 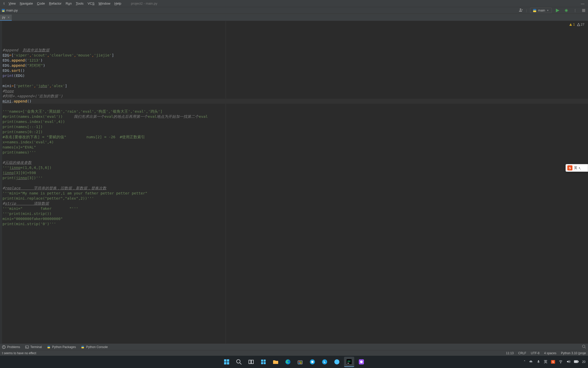 I want to click on code-line: print(names[0::2]), so click(x=295, y=132).